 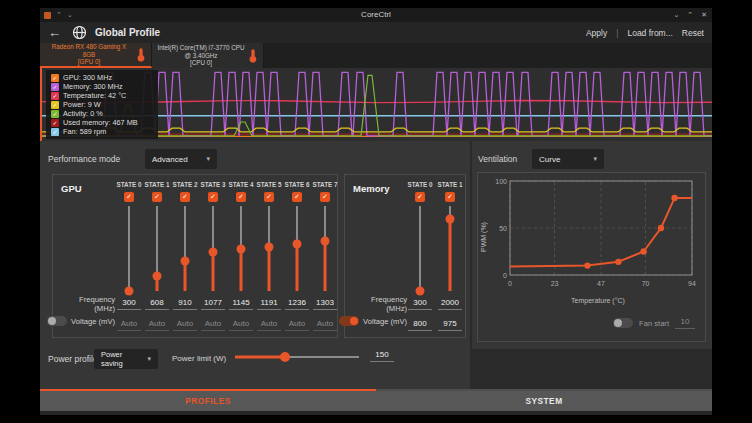 What do you see at coordinates (623, 323) in the screenshot?
I see `fan-start-toggle` at bounding box center [623, 323].